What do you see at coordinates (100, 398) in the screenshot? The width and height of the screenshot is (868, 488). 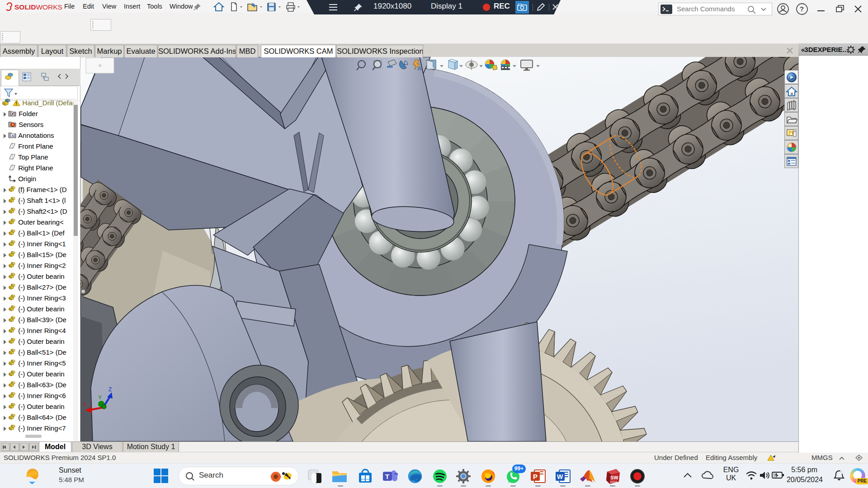 I see `svg-text: Y` at bounding box center [100, 398].